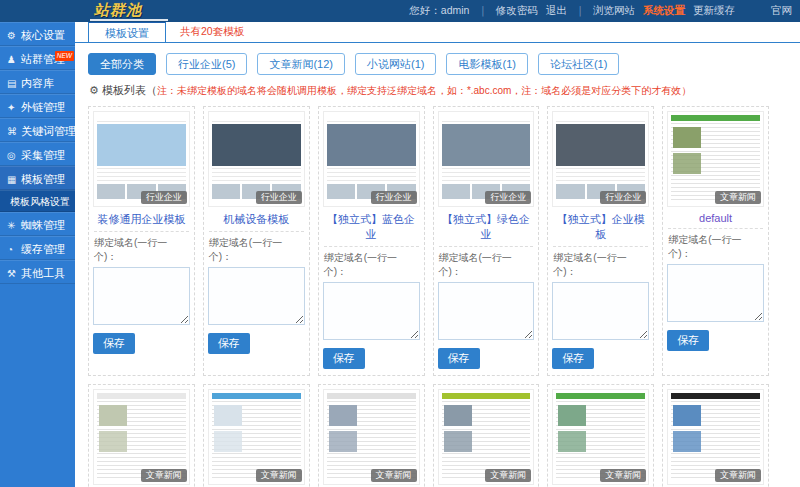  Describe the element at coordinates (600, 11) in the screenshot. I see `topbar-links: 您好：admin ｜ 修改密码 退出 ｜ 浏览网站 系统设置 更新缓存 官网` at that location.